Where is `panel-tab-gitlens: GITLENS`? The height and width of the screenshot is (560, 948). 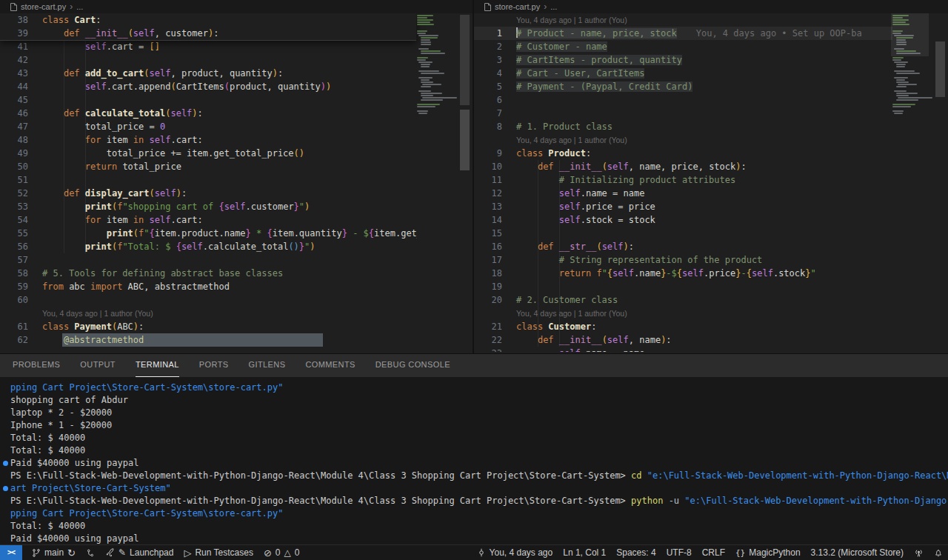 panel-tab-gitlens: GITLENS is located at coordinates (267, 366).